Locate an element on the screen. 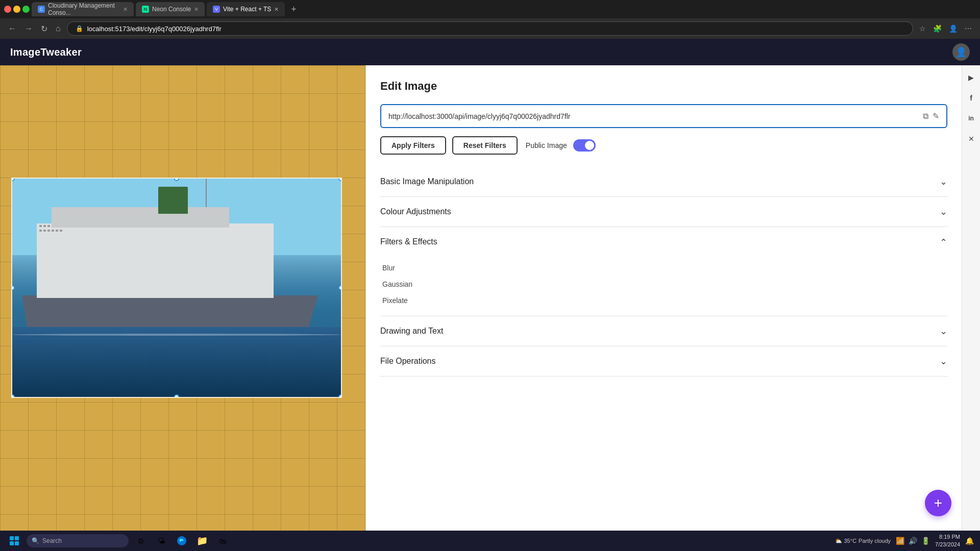 This screenshot has width=980, height=551. nav-bar: ← → ↻ ⌂ 🔒 localhost:5173/edit/clyyj6q7q0… is located at coordinates (490, 29).